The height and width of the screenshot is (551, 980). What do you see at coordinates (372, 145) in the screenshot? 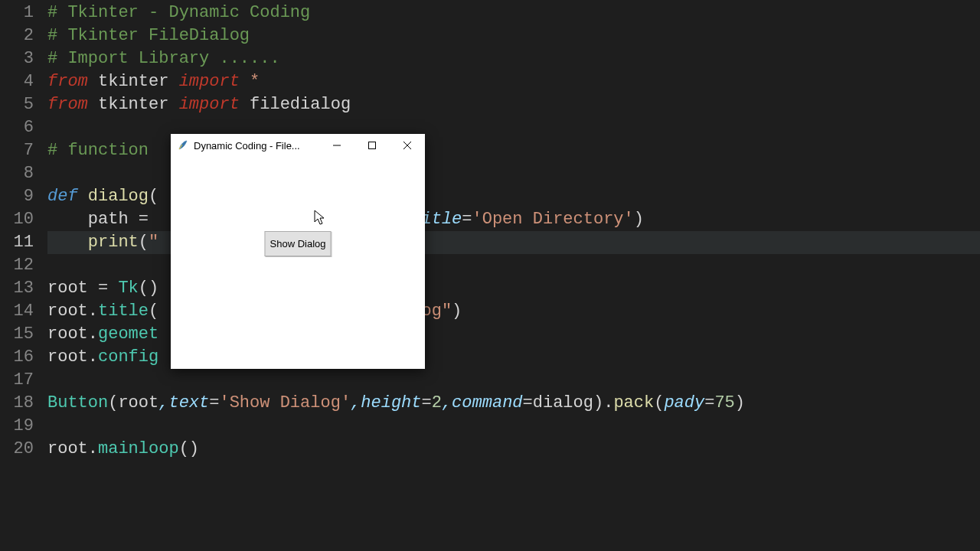
I see `maximize-button` at bounding box center [372, 145].